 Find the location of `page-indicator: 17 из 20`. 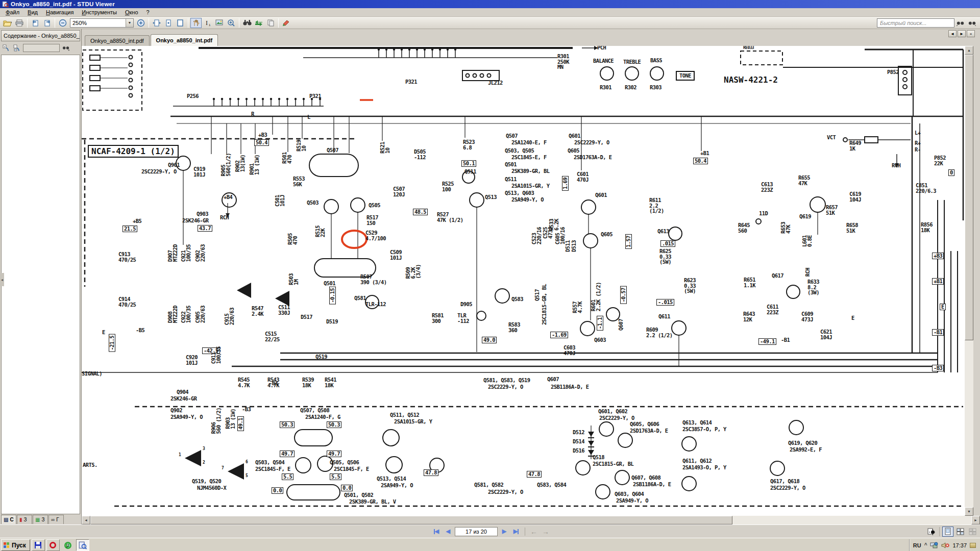

page-indicator: 17 из 20 is located at coordinates (476, 532).